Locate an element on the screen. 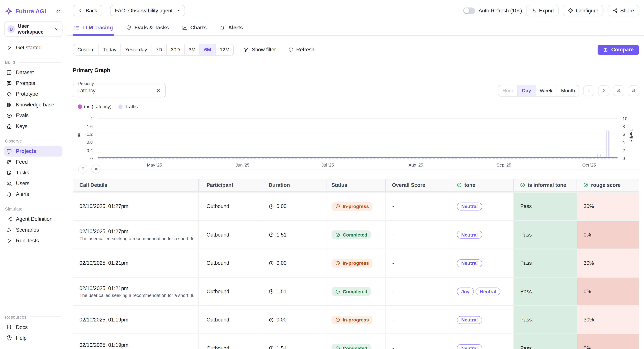 Image resolution: width=644 pixels, height=349 pixels. range-6m: 6M is located at coordinates (208, 50).